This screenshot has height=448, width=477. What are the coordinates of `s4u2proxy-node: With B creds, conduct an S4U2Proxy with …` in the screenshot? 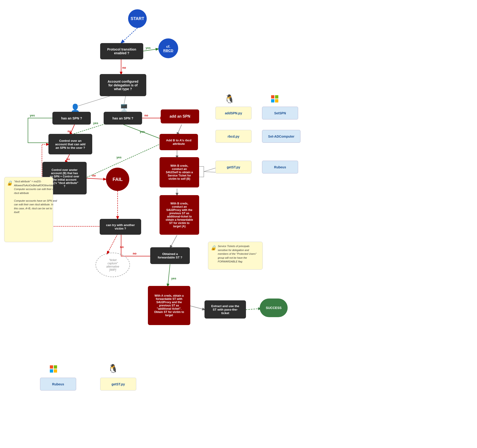 It's located at (179, 215).